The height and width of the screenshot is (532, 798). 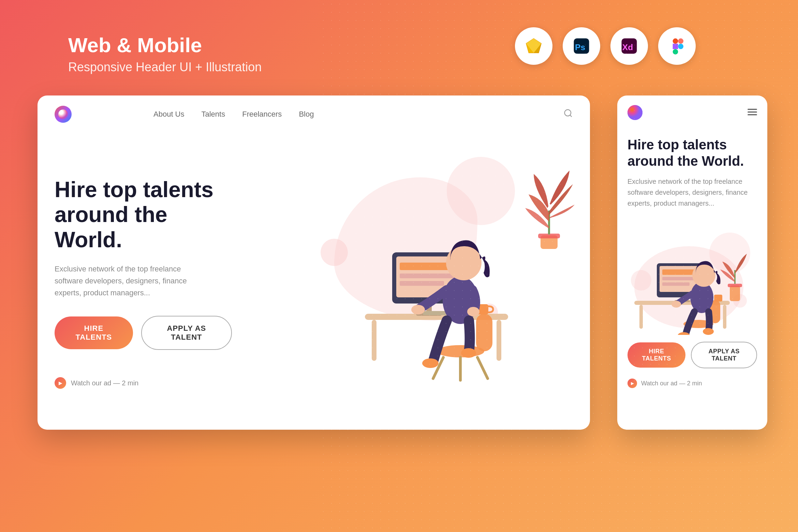 What do you see at coordinates (692, 383) in the screenshot?
I see `mobile-watch-link: ▶ Watch our ad — 2 min` at bounding box center [692, 383].